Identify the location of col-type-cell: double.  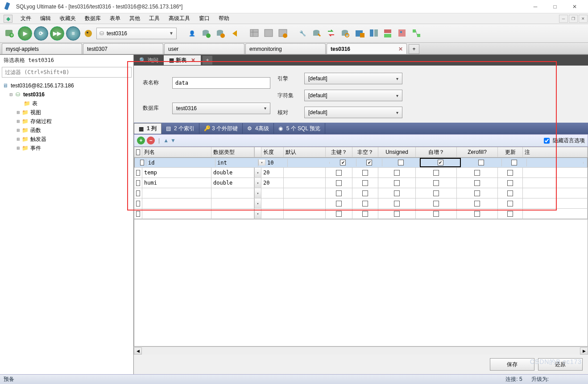
(233, 183).